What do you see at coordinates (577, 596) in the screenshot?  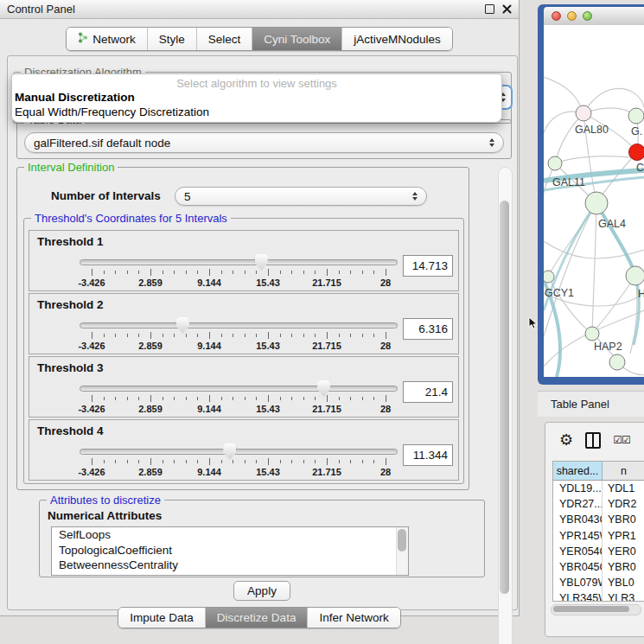 I see `table-cell: YLR345W` at bounding box center [577, 596].